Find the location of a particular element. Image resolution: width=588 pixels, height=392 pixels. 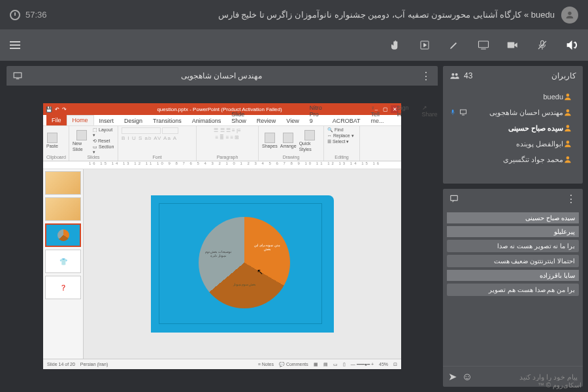

replace-button: ↔ Replace ▾ is located at coordinates (341, 136).